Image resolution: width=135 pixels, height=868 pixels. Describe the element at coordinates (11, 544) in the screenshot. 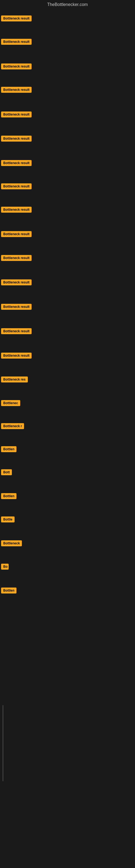

I see `bottleneck-item-23: Bottleneck` at that location.